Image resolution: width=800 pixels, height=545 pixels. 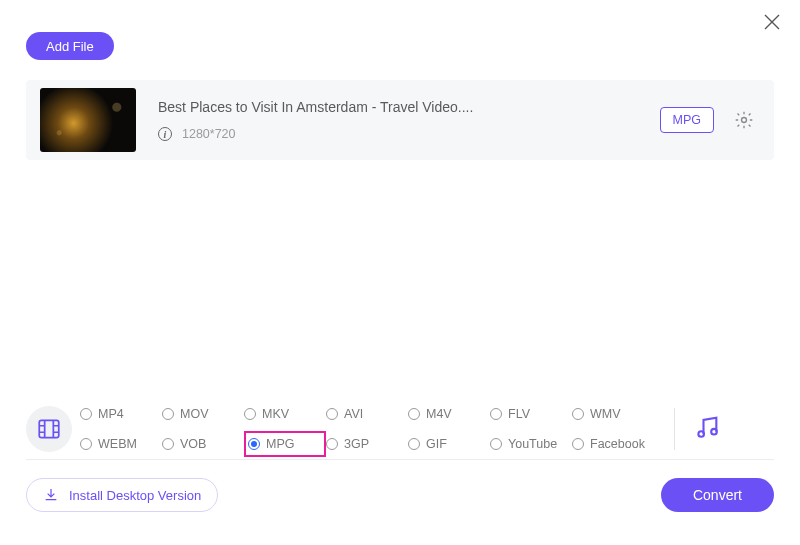 What do you see at coordinates (280, 444) in the screenshot?
I see `format-label: MPG` at bounding box center [280, 444].